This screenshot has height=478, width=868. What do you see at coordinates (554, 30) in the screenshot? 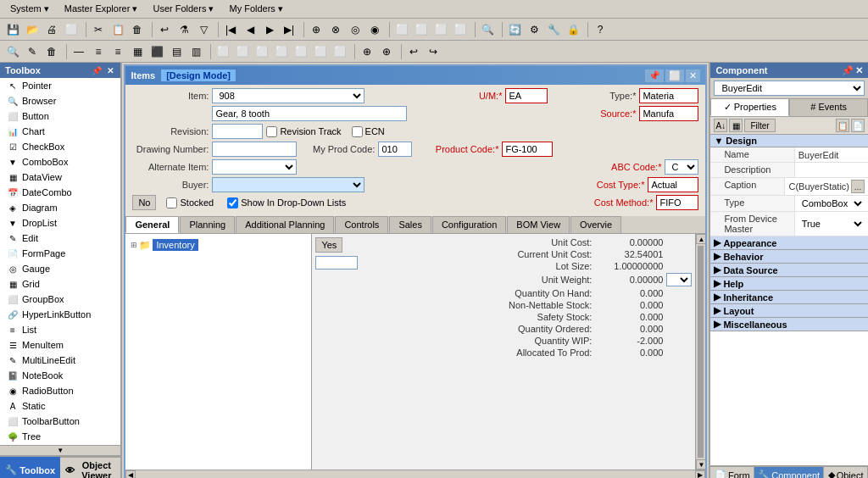
I see `tb-gear2: 🔧` at bounding box center [554, 30].